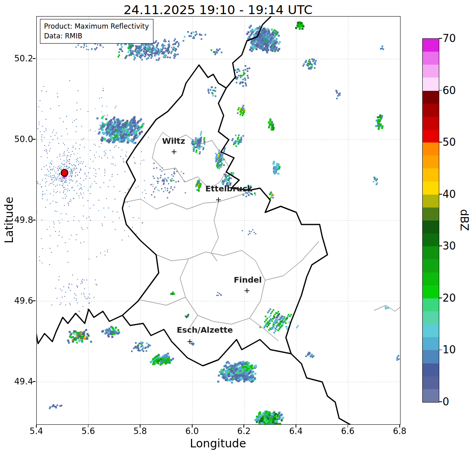 The image size is (476, 451). I want to click on colorbar-tick-label: 60, so click(449, 90).